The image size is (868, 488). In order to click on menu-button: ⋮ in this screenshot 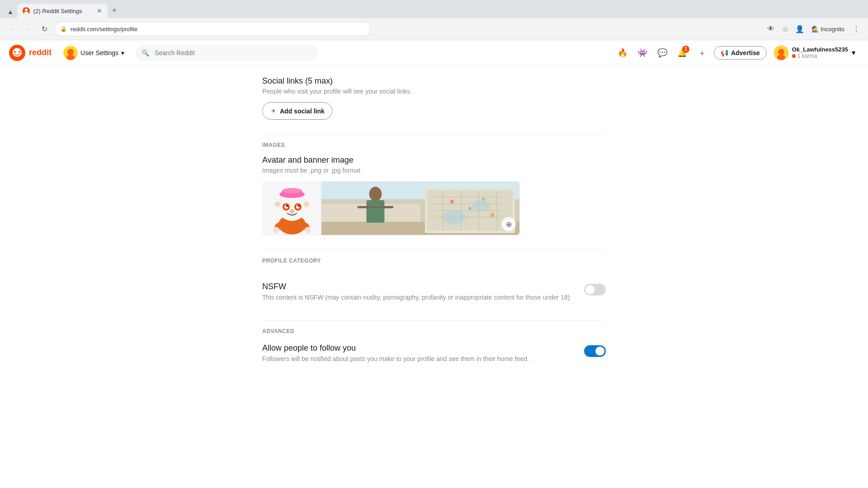, I will do `click(856, 29)`.